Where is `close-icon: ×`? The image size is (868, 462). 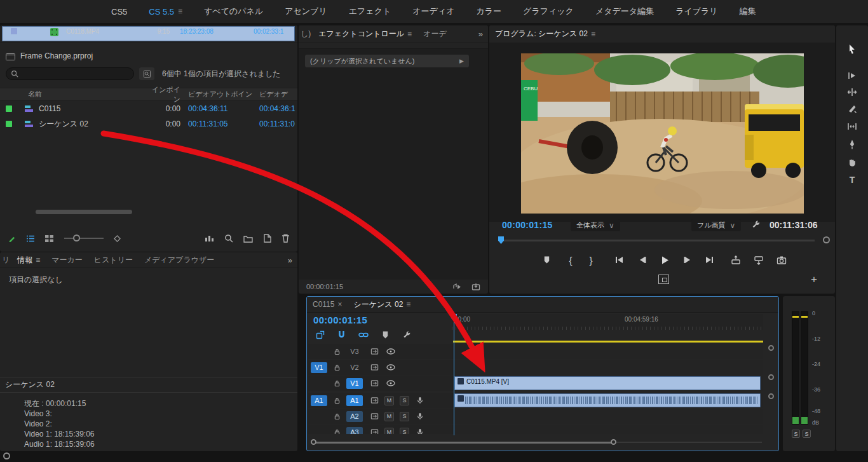
close-icon: × is located at coordinates (339, 304).